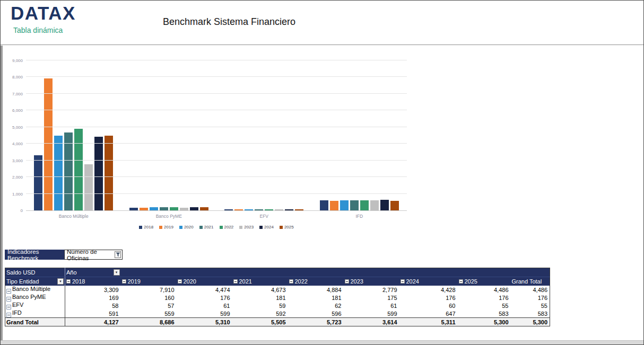  What do you see at coordinates (60, 281) in the screenshot?
I see `tipo-entidad-filter-dropdown: ▼` at bounding box center [60, 281].